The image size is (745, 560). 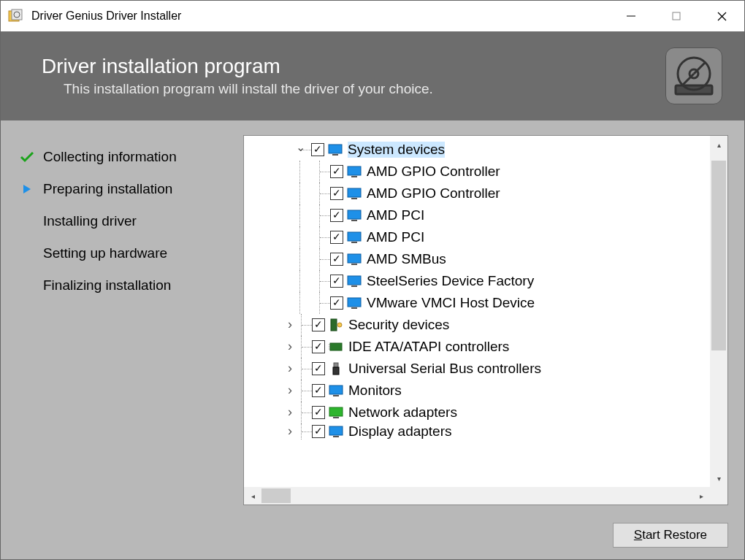 What do you see at coordinates (354, 66) in the screenshot?
I see `header-title: Driver installation program` at bounding box center [354, 66].